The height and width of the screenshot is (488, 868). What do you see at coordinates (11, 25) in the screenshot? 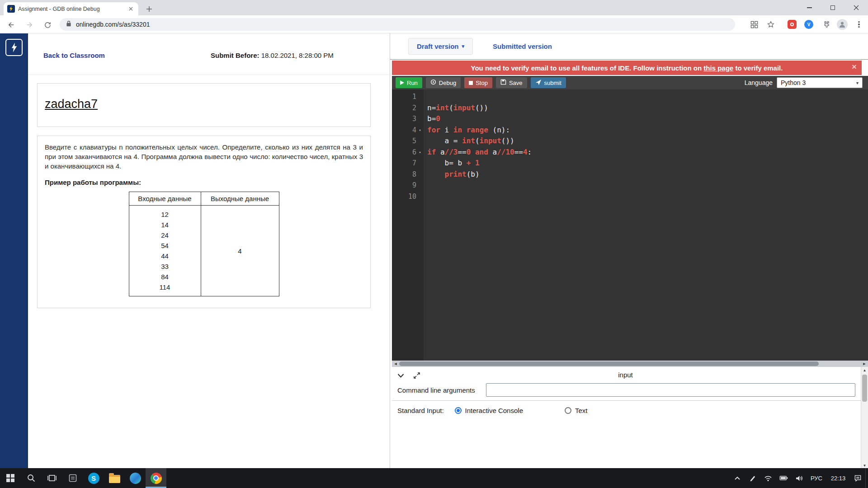
I see `back-icon` at bounding box center [11, 25].